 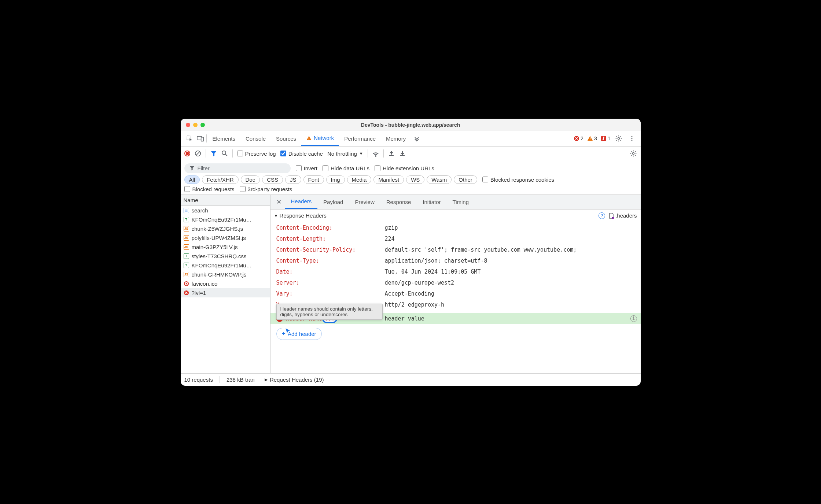 I want to click on request-headers-section: ▶Request Headers (19), so click(x=294, y=379).